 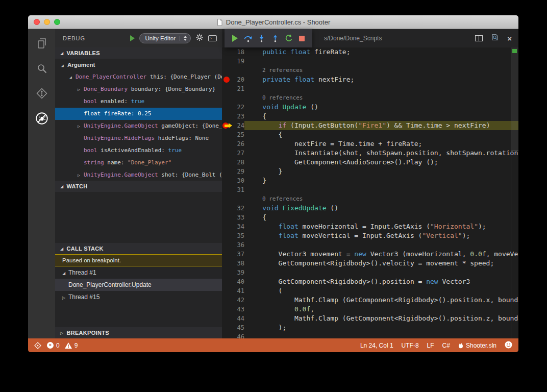 What do you see at coordinates (370, 291) in the screenshot?
I see `code-line: 41 (` at bounding box center [370, 291].